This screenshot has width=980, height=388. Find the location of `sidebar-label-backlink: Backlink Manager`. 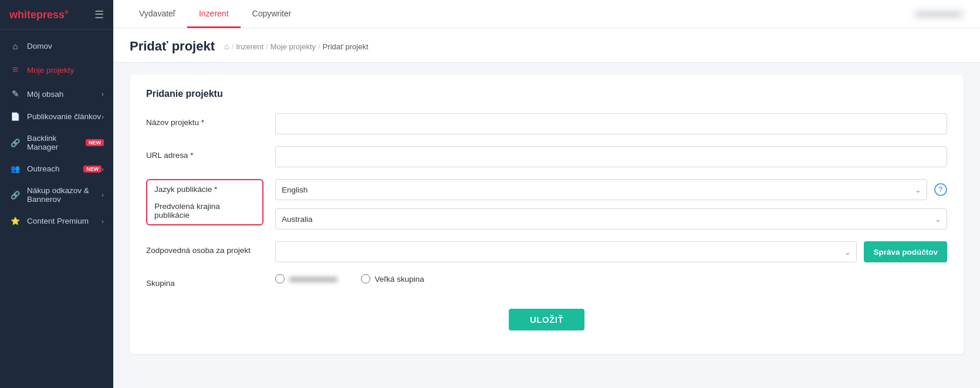

sidebar-label-backlink: Backlink Manager is located at coordinates (55, 143).